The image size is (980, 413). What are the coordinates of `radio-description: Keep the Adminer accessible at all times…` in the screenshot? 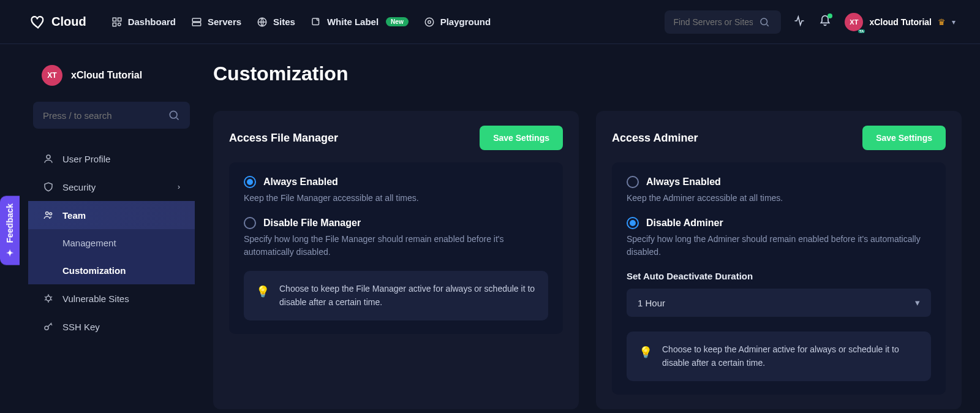 It's located at (779, 199).